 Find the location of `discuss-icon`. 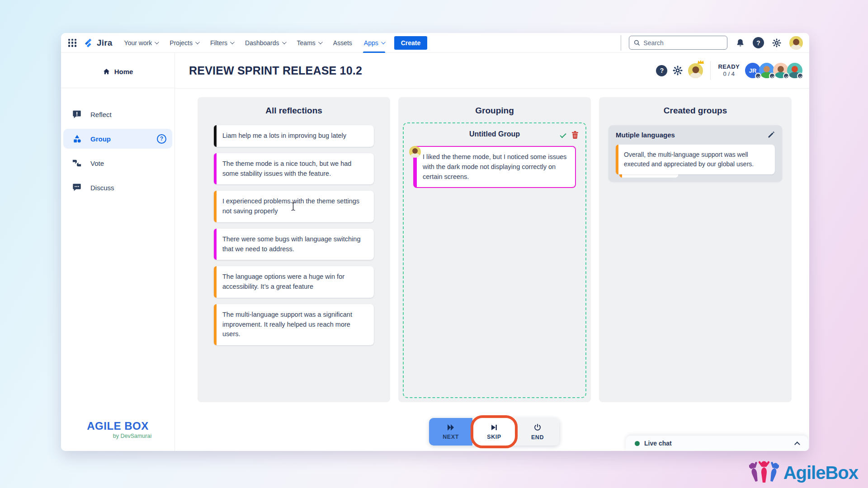

discuss-icon is located at coordinates (77, 188).